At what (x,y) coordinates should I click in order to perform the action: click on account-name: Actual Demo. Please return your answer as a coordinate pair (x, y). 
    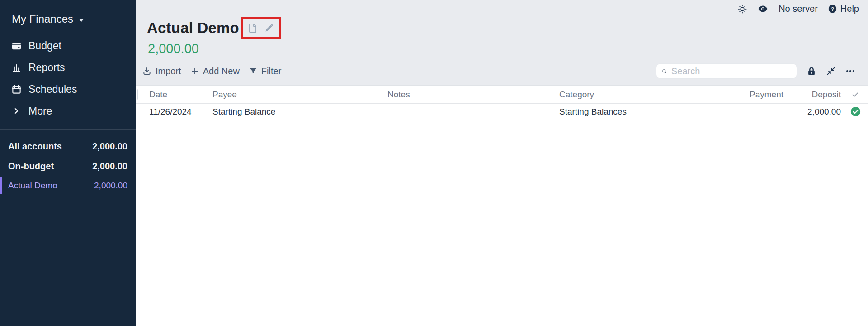
    Looking at the image, I should click on (33, 186).